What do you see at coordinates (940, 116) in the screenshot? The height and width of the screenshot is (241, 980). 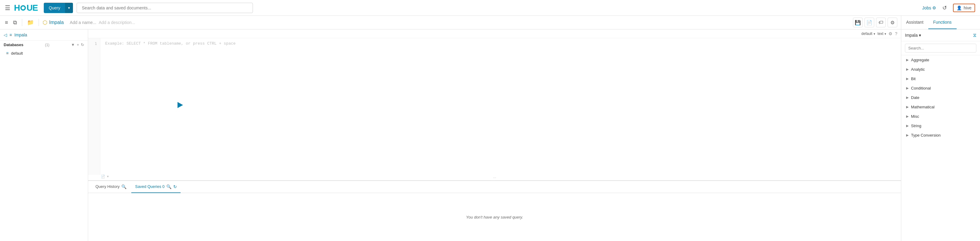 I see `function-item-misc: ▶ Misc` at bounding box center [940, 116].